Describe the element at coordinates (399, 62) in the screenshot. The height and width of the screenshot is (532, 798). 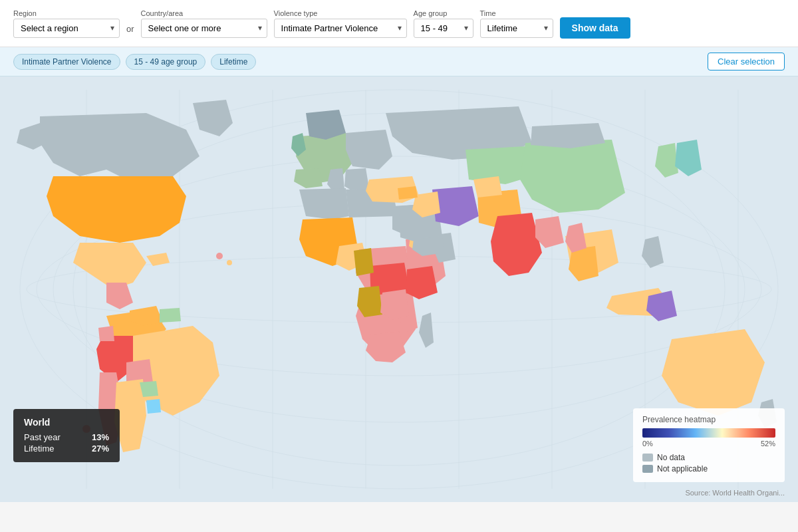
I see `tag-bar: Intimate Partner Violence 15 - 49 age gr…` at that location.